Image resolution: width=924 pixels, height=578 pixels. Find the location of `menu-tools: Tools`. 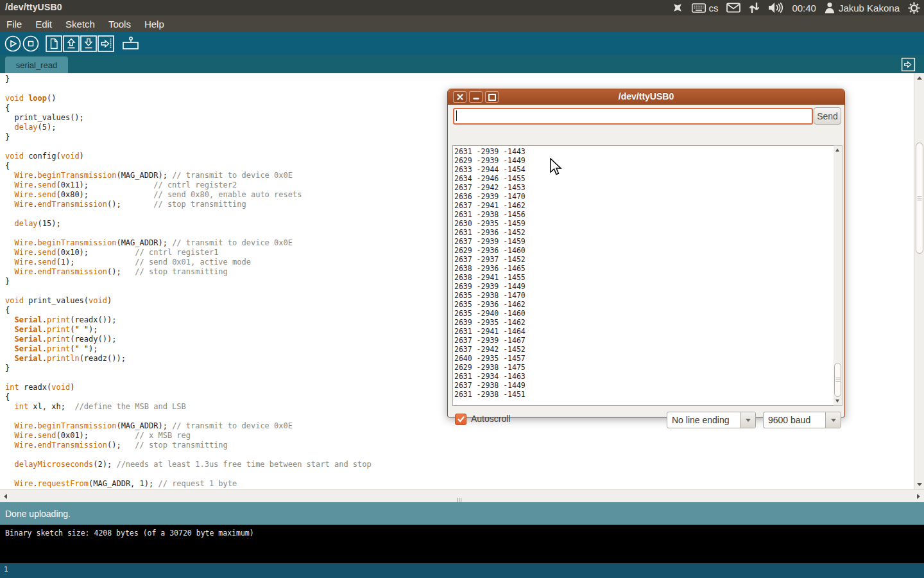

menu-tools: Tools is located at coordinates (119, 24).